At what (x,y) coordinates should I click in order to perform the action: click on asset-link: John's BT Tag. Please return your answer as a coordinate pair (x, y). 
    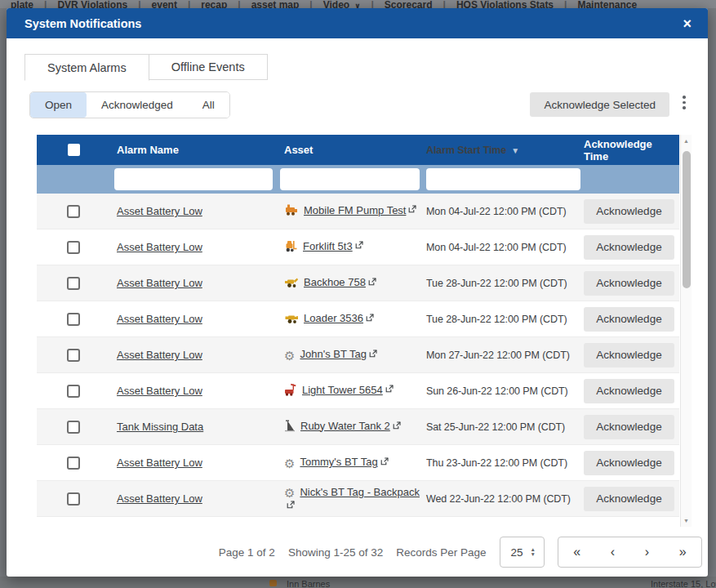
    Looking at the image, I should click on (333, 354).